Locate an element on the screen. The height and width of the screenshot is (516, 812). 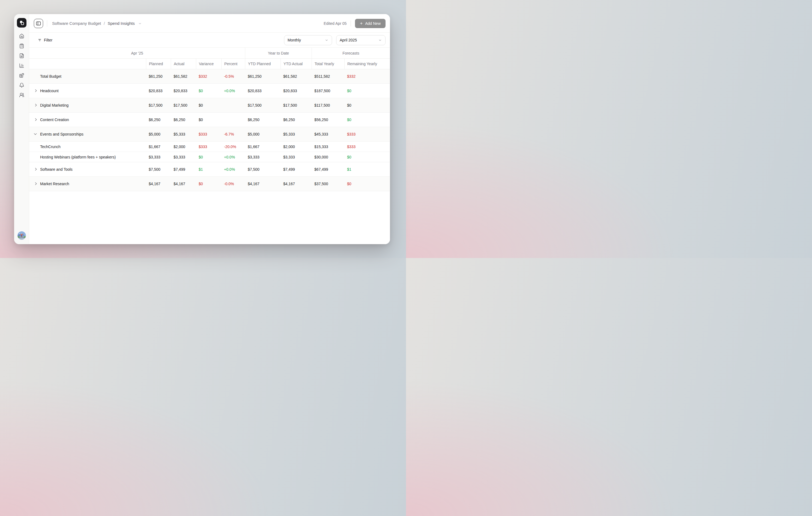
row-label-cell: Content Creation is located at coordinates (88, 120).